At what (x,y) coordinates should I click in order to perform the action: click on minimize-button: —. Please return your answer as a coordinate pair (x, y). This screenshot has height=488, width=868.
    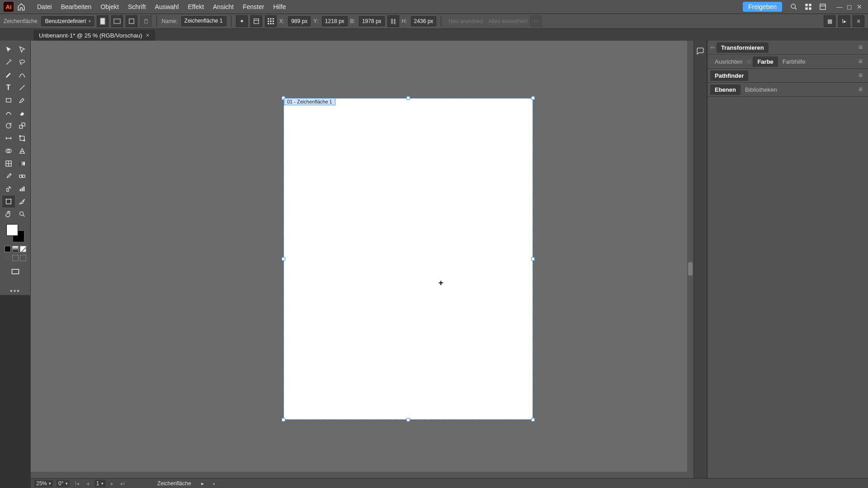
    Looking at the image, I should click on (840, 7).